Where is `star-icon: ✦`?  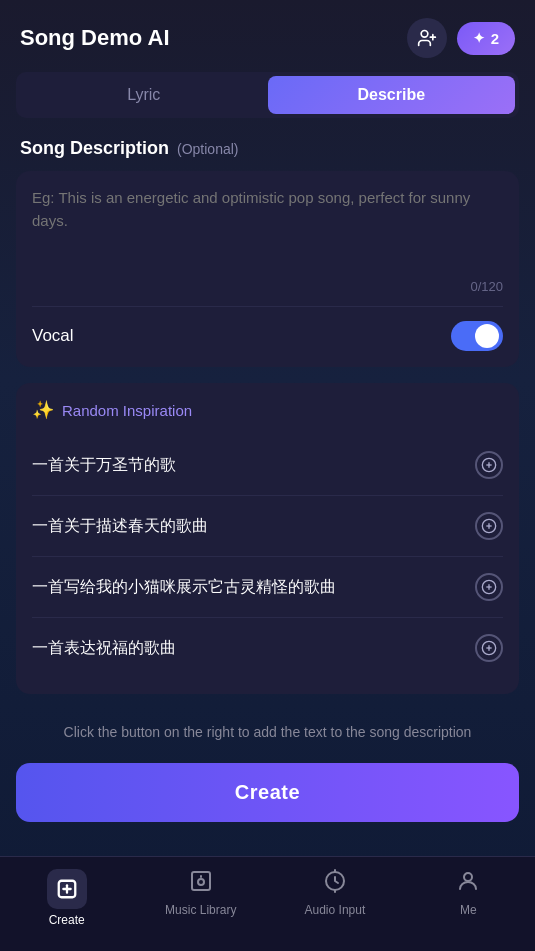
star-icon: ✦ is located at coordinates (479, 38).